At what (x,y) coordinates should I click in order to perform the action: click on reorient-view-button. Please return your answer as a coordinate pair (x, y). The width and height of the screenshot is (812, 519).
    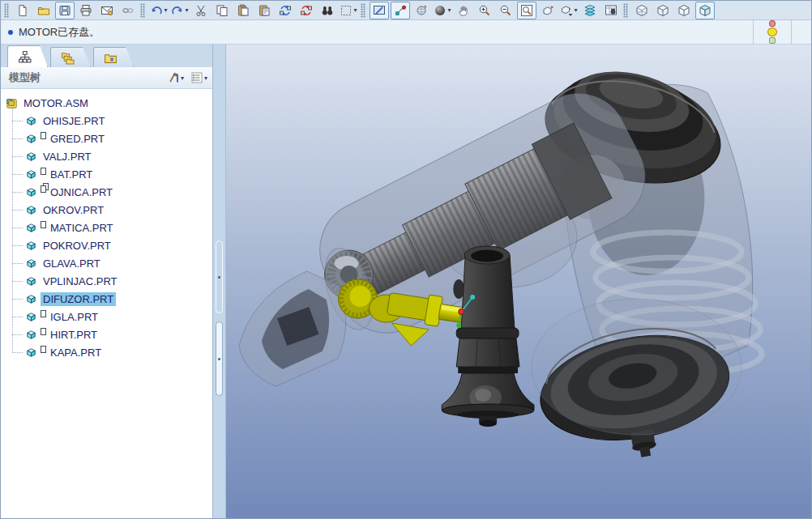
    Looking at the image, I should click on (548, 11).